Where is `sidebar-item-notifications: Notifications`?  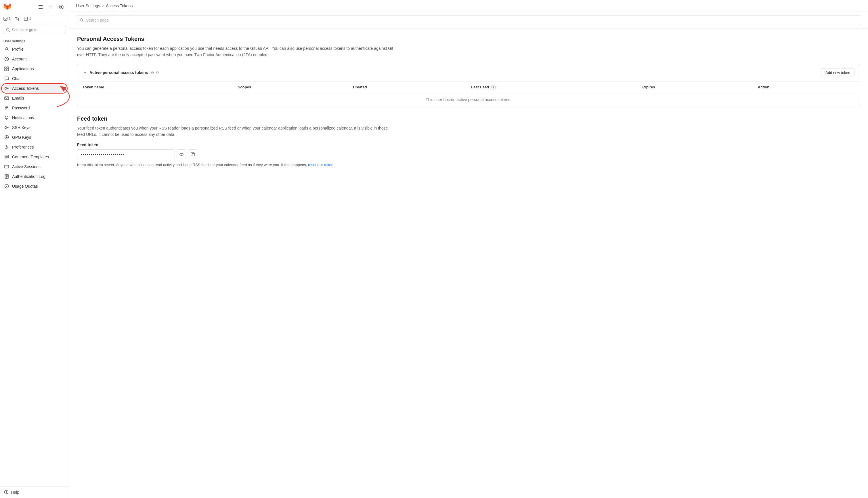
sidebar-item-notifications: Notifications is located at coordinates (34, 118).